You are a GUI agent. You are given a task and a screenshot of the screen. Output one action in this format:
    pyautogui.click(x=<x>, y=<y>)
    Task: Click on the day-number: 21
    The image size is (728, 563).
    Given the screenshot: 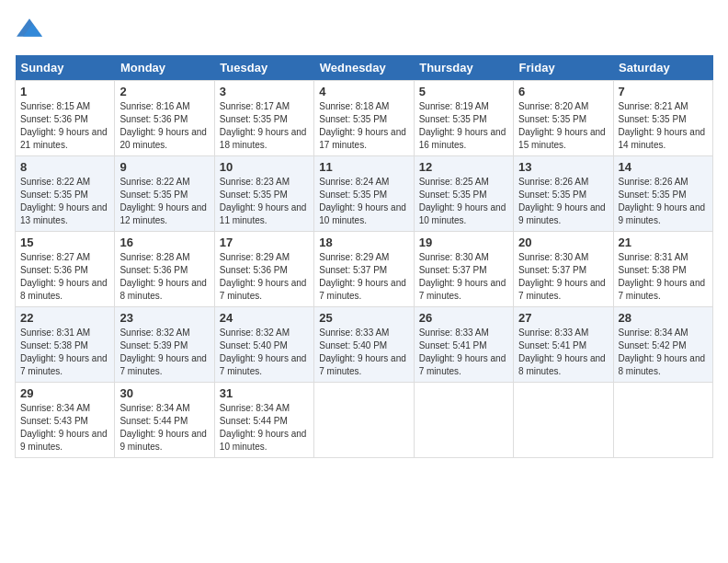 What is the action you would take?
    pyautogui.click(x=664, y=243)
    